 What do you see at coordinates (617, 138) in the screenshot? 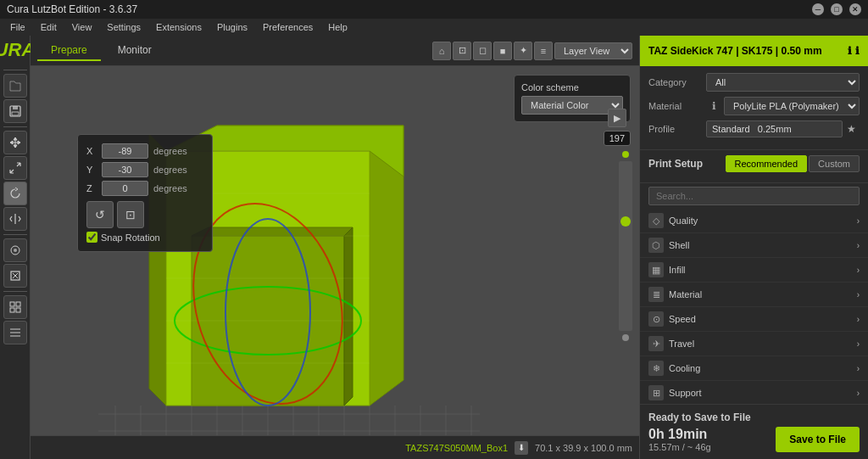
I see `layer-badge: 197` at bounding box center [617, 138].